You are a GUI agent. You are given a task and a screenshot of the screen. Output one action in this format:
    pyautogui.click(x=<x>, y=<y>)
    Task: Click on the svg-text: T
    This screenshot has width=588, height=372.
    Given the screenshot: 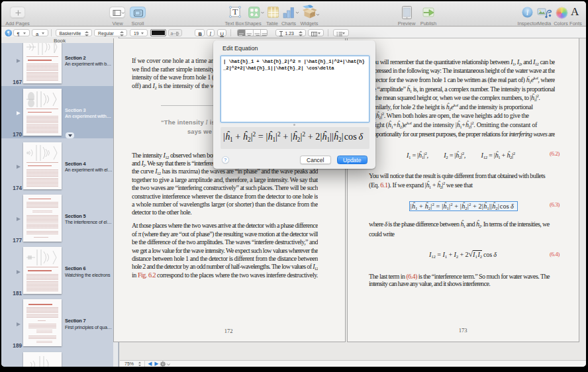 What is the action you would take?
    pyautogui.click(x=236, y=12)
    